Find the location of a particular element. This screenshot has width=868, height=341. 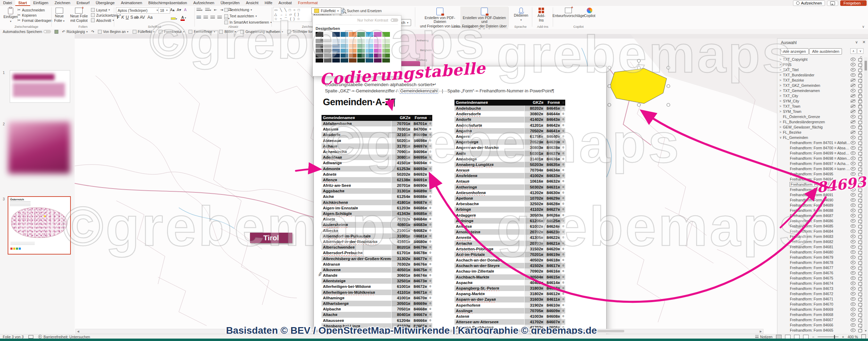

ribbon-tab: Animationen is located at coordinates (131, 3).